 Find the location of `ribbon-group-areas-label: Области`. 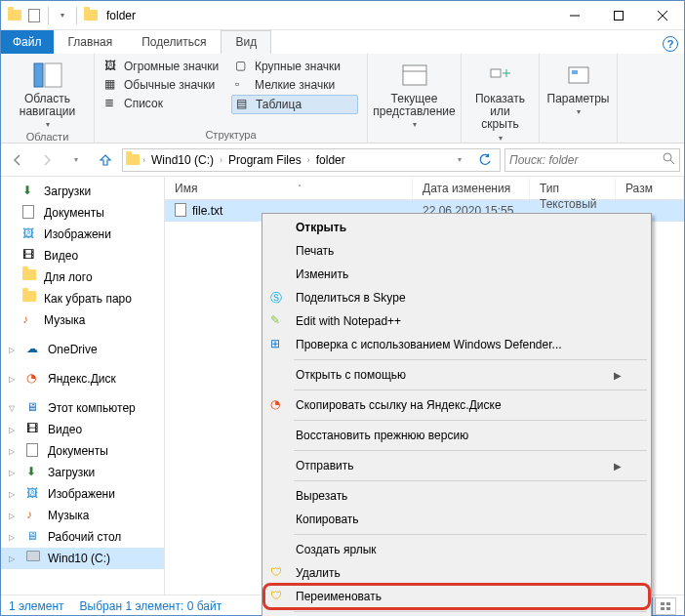

ribbon-group-areas-label: Области is located at coordinates (47, 138).